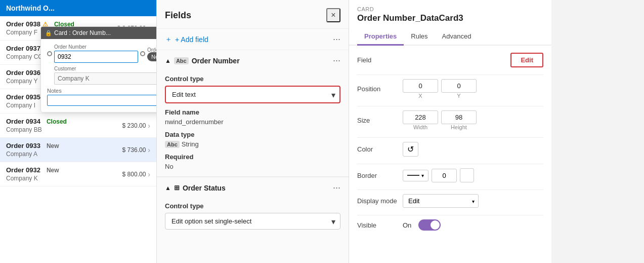 The image size is (644, 263). Describe the element at coordinates (181, 61) in the screenshot. I see `abc-icon: Abc` at that location.